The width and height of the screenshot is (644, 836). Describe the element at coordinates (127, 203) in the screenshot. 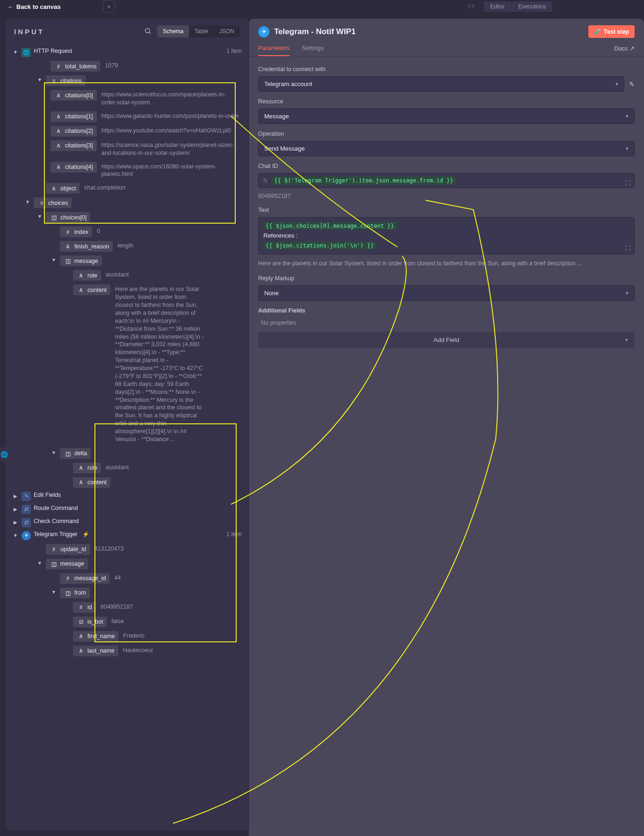

I see `row-choices: ▼ ≡choices` at that location.